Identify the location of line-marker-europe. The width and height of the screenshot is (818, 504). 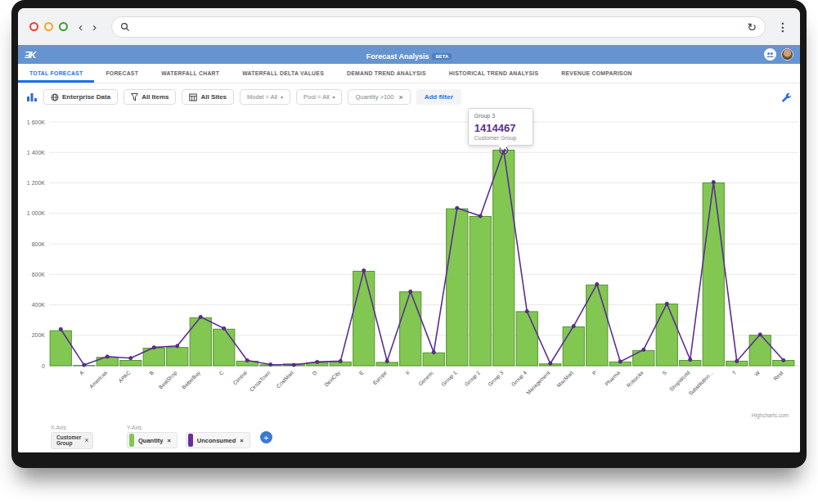
(387, 361).